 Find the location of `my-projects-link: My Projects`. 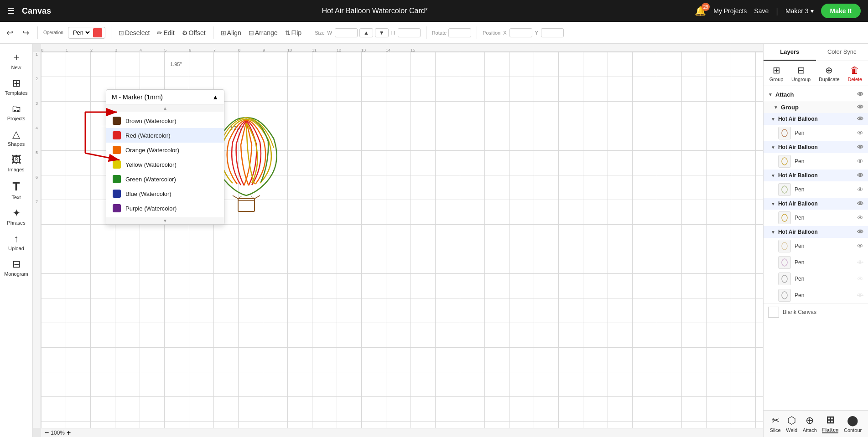

my-projects-link: My Projects is located at coordinates (730, 11).